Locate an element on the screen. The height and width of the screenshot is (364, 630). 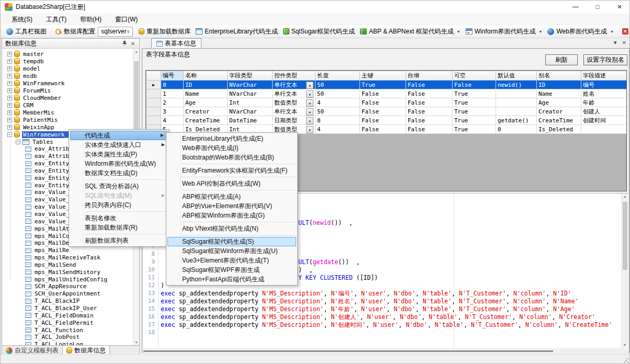
grid-cell: 姓名 is located at coordinates (604, 94).